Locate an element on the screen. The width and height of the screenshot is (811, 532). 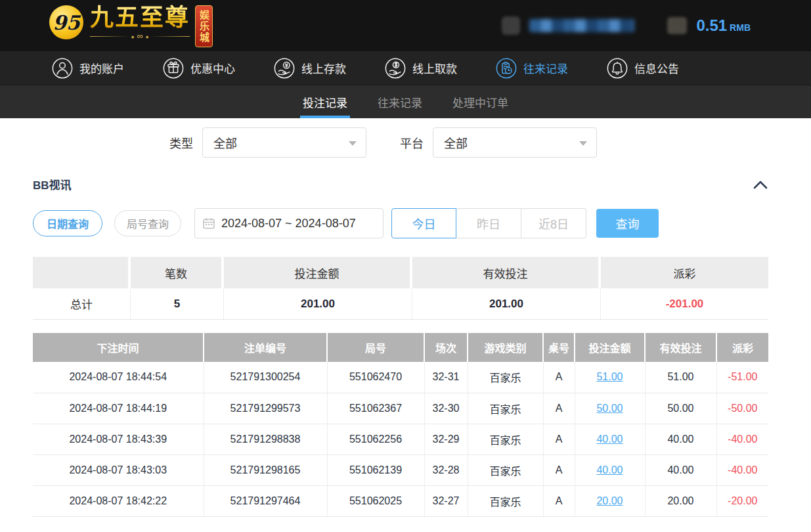
table-row: 2024-08-07 18:42:22 521791297464 5510620… is located at coordinates (401, 500).